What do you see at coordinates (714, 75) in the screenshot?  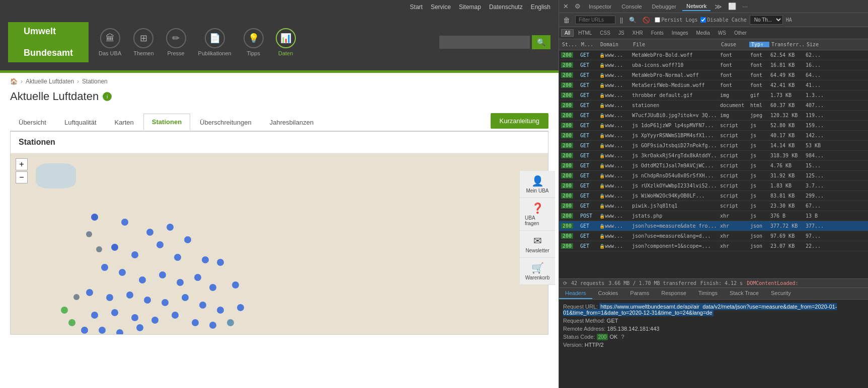 I see `network-row: 200 GET 🔒www... MetaWebPro-Normal.woff f…` at bounding box center [714, 75].